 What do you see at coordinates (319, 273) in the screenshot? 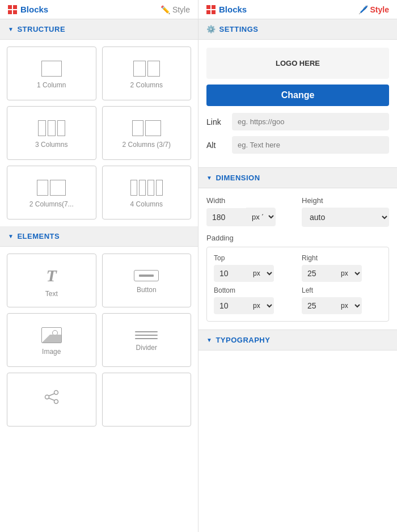
I see `padding-right-input` at bounding box center [319, 273].